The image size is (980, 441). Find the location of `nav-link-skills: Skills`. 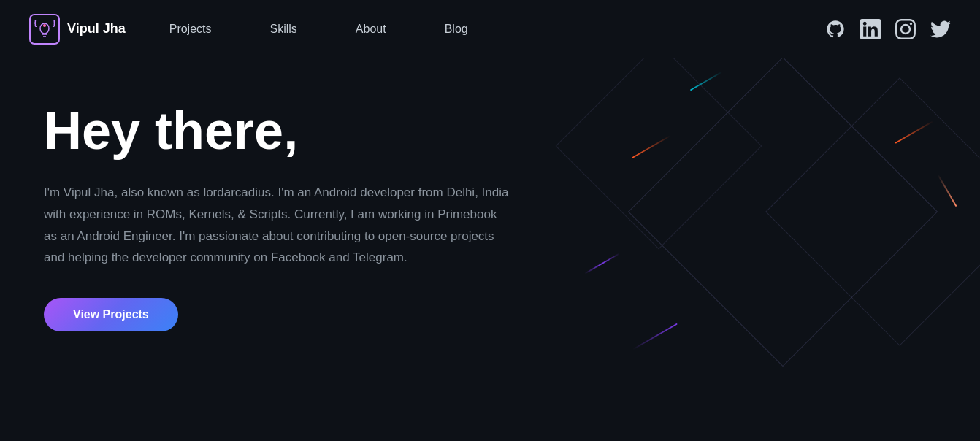

nav-link-skills: Skills is located at coordinates (283, 29).